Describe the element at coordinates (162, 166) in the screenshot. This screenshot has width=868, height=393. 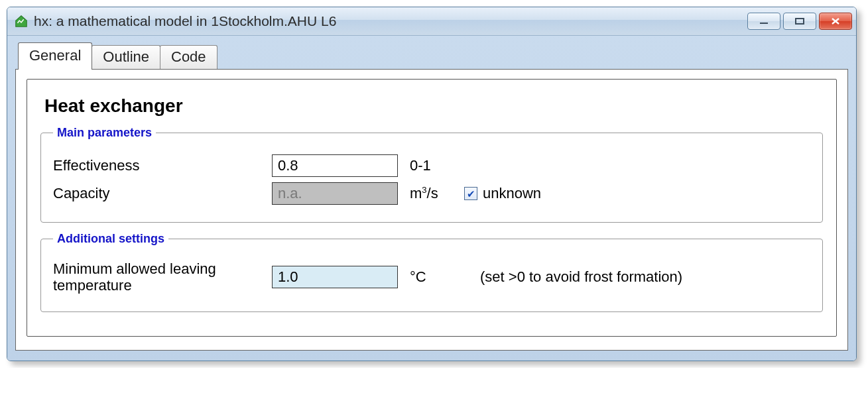
I see `label-effectiveness: Effectiveness` at that location.